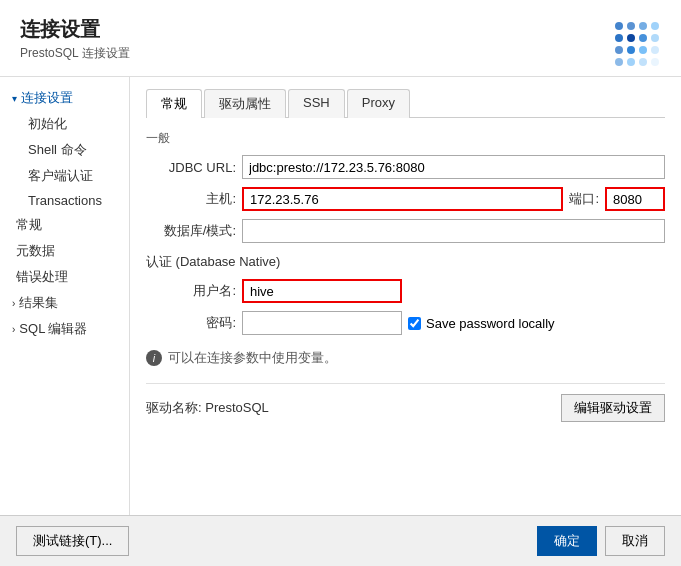 This screenshot has width=681, height=566. What do you see at coordinates (154, 358) in the screenshot?
I see `info-icon: i` at bounding box center [154, 358].